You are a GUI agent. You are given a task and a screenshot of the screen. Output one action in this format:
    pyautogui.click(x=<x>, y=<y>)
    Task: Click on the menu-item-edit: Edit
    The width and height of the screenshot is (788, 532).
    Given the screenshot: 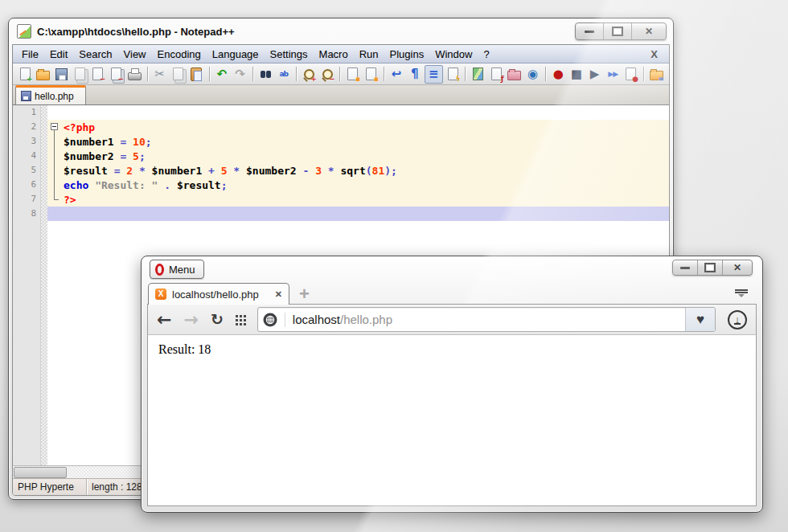 What is the action you would take?
    pyautogui.click(x=59, y=55)
    